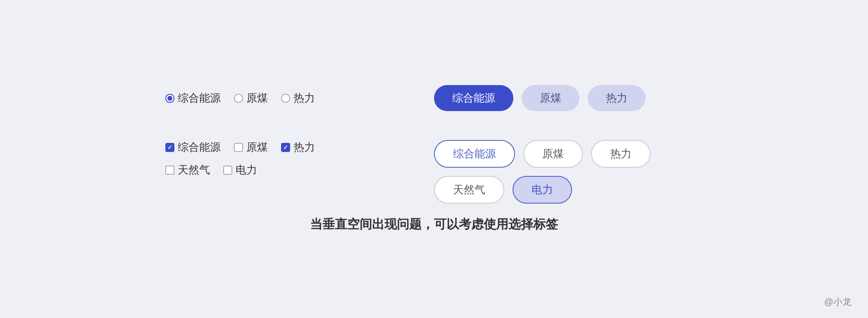  I want to click on checkbox-group: 综合能源 原煤 热力 天然, so click(300, 159).